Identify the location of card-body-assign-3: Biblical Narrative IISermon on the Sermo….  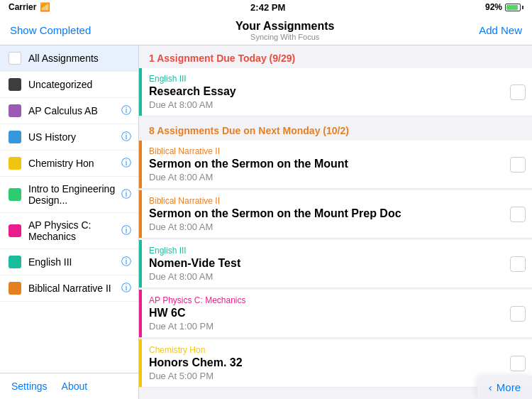
(323, 214).